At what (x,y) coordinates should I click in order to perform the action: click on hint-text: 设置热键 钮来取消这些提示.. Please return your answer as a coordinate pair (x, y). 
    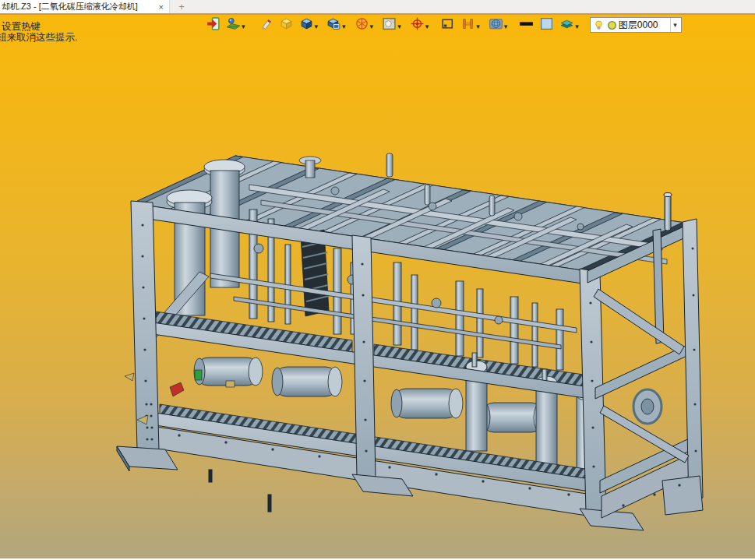
    Looking at the image, I should click on (39, 32).